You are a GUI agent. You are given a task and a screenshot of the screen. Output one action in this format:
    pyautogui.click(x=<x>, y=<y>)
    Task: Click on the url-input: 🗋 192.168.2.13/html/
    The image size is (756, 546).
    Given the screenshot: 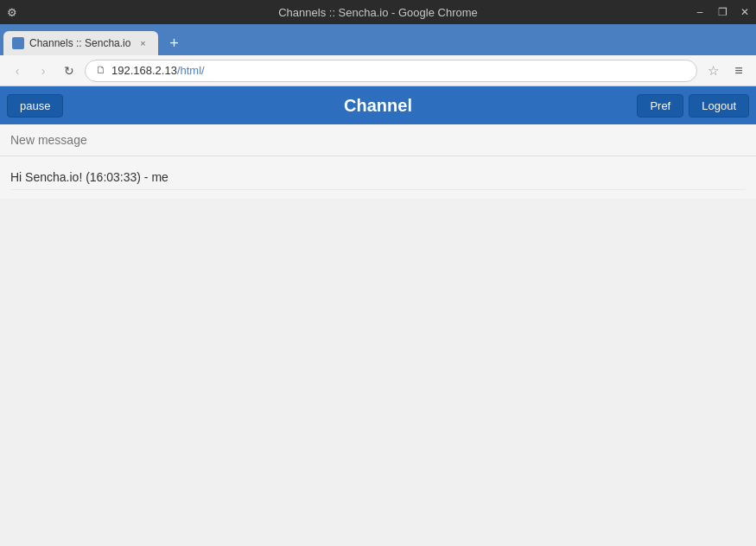 What is the action you would take?
    pyautogui.click(x=391, y=71)
    